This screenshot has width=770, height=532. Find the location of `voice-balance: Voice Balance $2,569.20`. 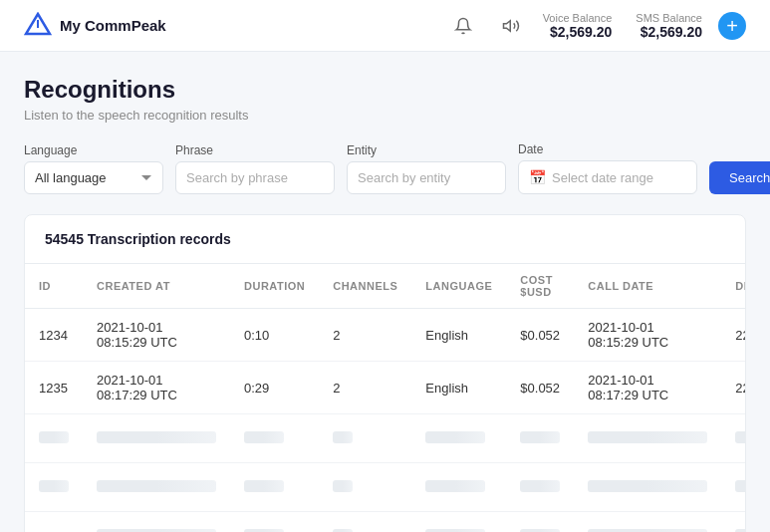

voice-balance: Voice Balance $2,569.20 is located at coordinates (578, 26).